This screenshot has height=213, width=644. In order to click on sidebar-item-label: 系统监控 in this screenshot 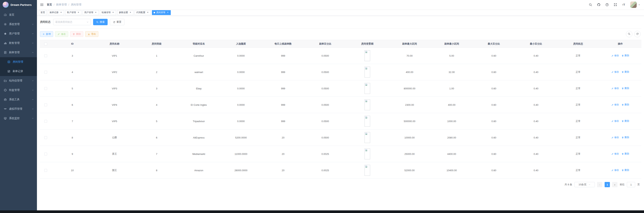, I will do `click(14, 118)`.